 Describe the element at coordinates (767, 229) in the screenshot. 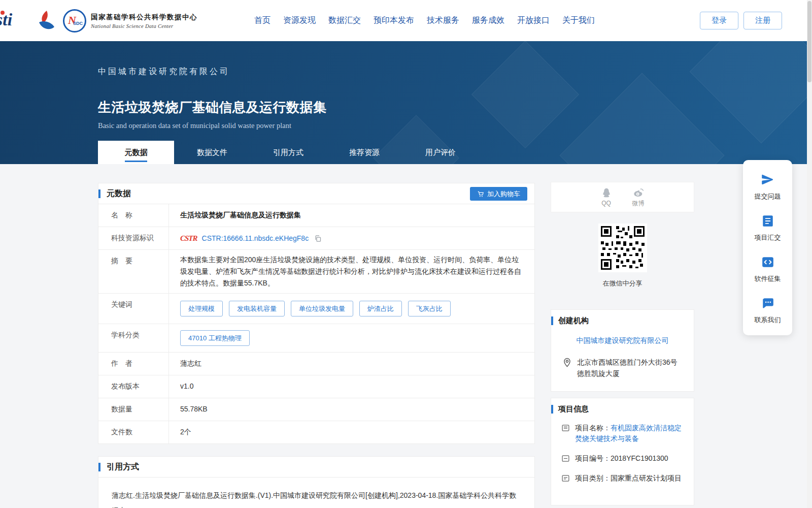

I see `project-submission-button: 项目汇交` at that location.